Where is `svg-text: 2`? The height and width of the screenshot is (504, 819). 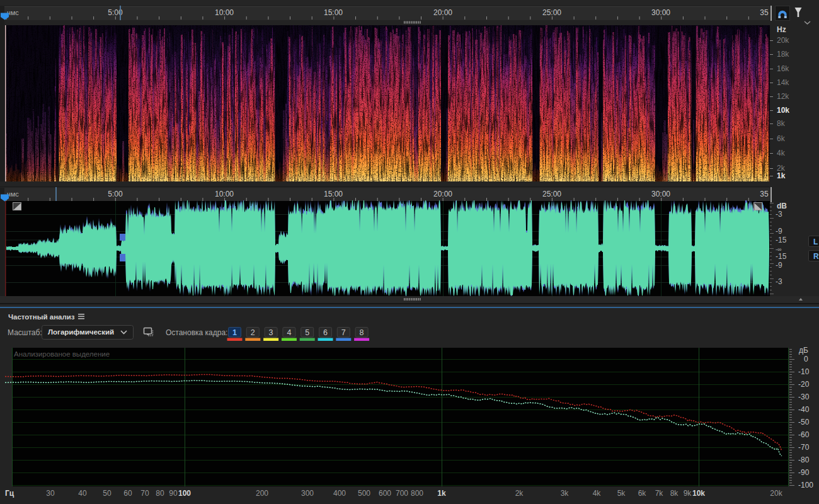
svg-text: 2 is located at coordinates (253, 333).